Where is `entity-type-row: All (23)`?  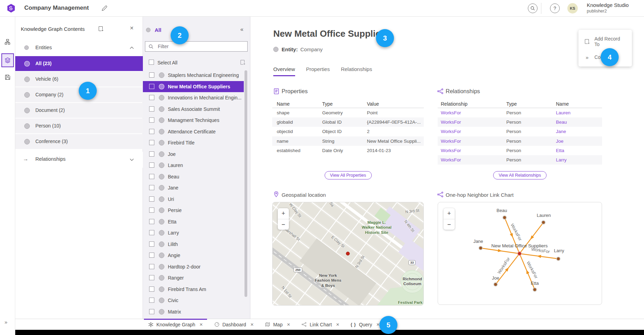 entity-type-row: All (23) is located at coordinates (79, 64).